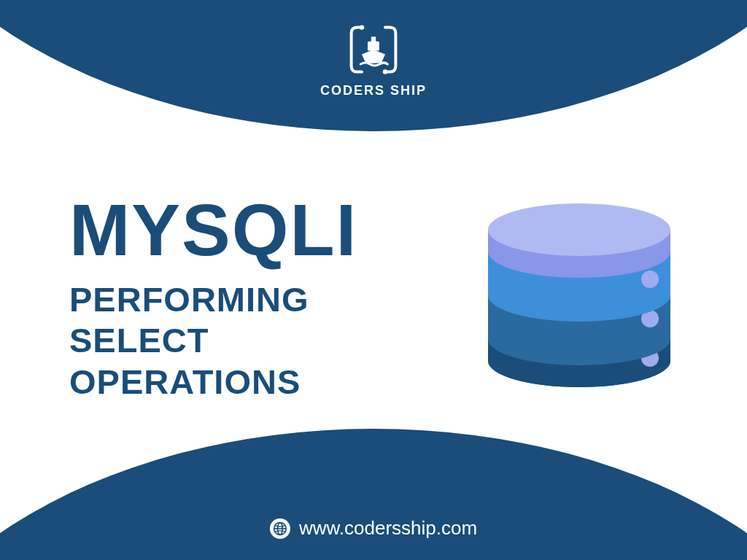 The height and width of the screenshot is (560, 747). Describe the element at coordinates (213, 230) in the screenshot. I see `page-title: MYSQLI` at that location.